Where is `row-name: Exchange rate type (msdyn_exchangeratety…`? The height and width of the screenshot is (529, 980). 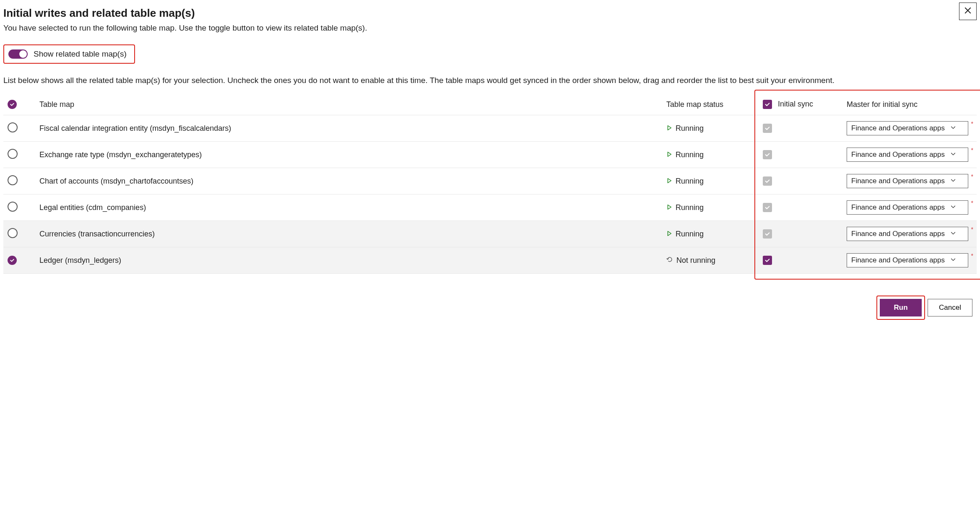
row-name: Exchange rate type (msdyn_exchangeratety… is located at coordinates (349, 155).